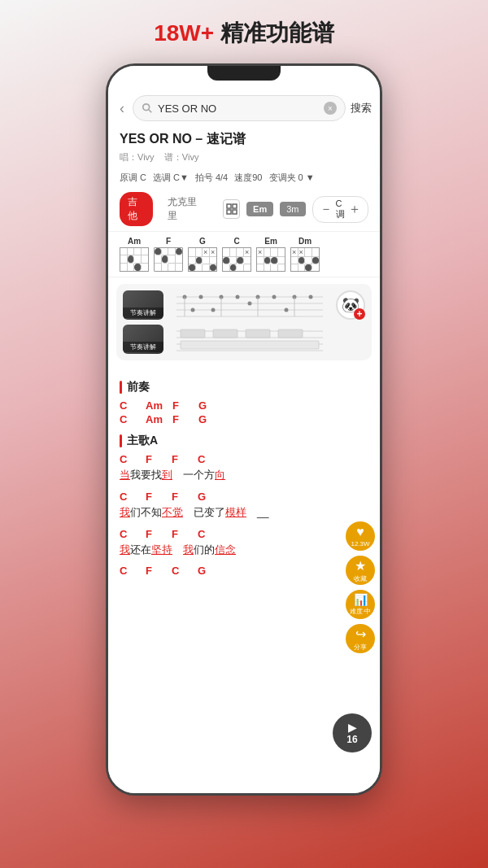  I want to click on share-icon: ↪, so click(361, 635).